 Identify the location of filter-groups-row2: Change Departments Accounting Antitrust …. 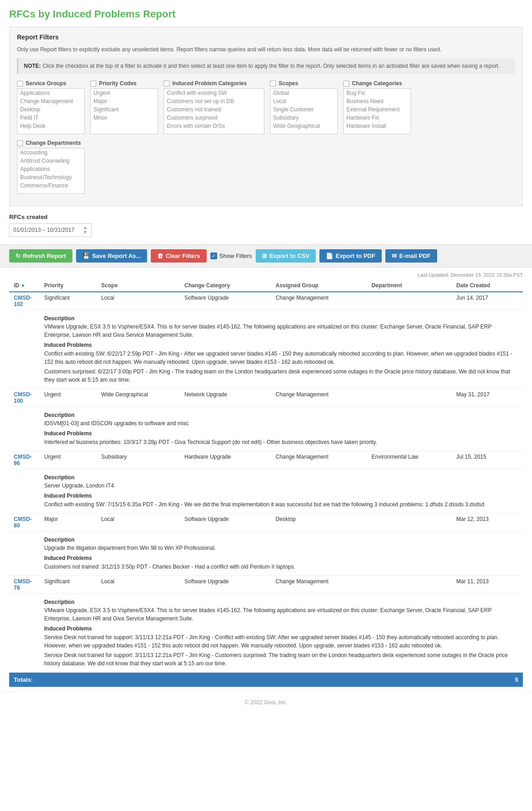
(266, 167).